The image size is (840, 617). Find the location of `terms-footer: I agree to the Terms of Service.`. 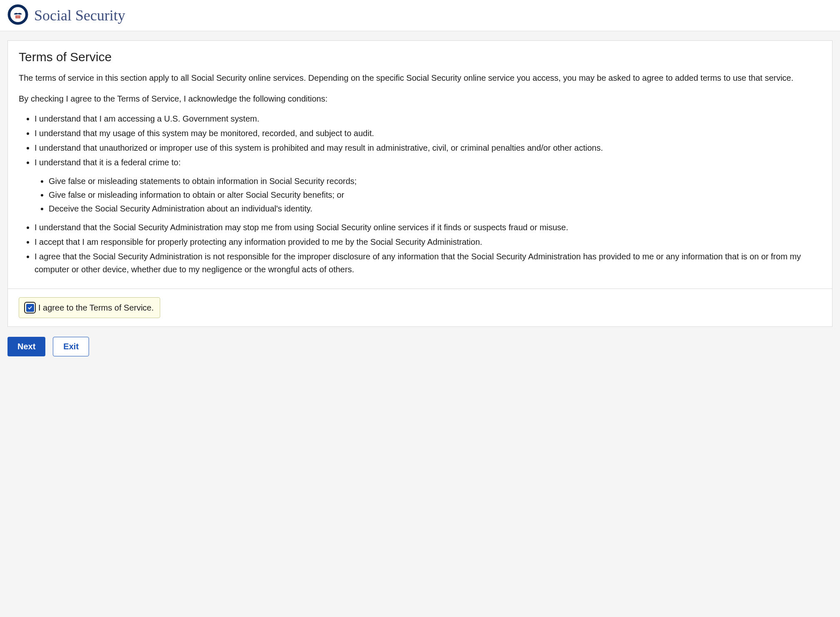

terms-footer: I agree to the Terms of Service. is located at coordinates (420, 308).